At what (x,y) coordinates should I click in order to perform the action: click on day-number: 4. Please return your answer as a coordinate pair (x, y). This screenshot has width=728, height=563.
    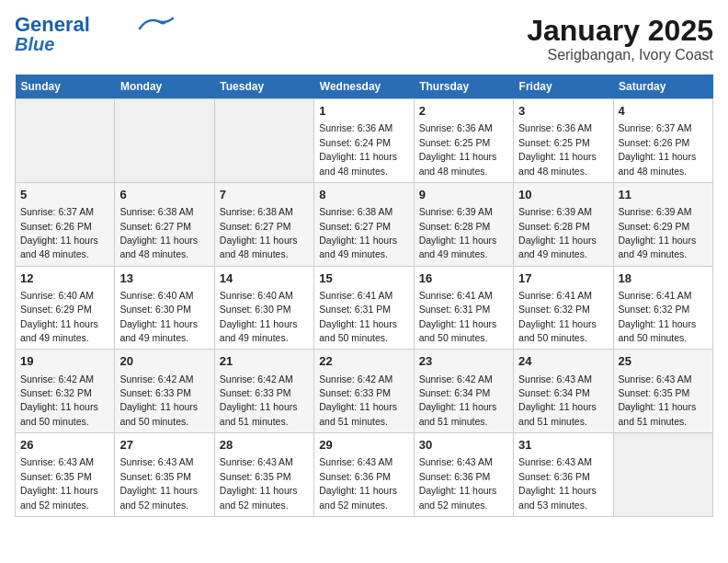
    Looking at the image, I should click on (664, 111).